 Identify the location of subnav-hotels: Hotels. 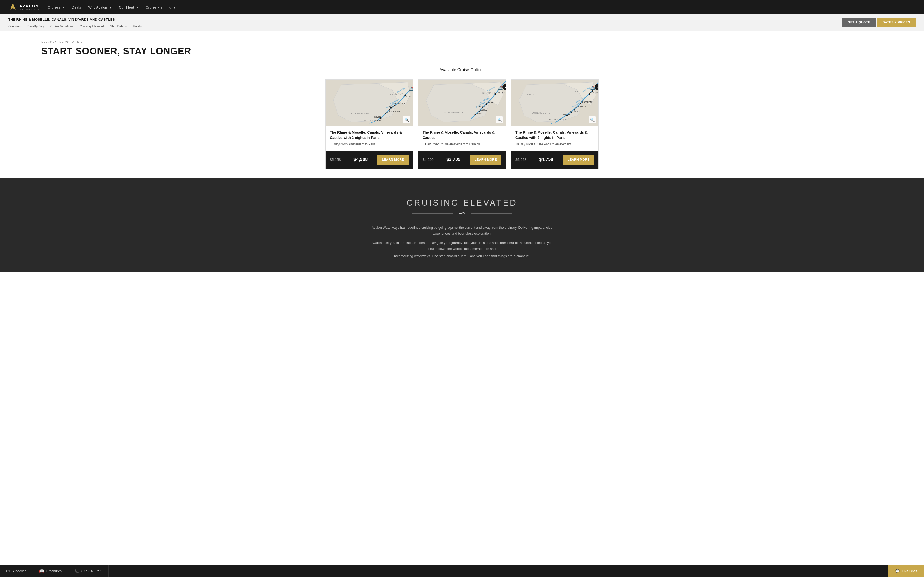
(137, 27).